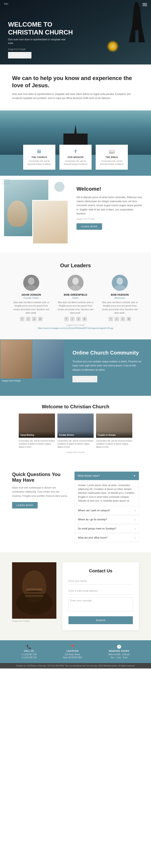 This screenshot has width=151, height=868. I want to click on community-image-credit: Images from Freepik, so click(32, 387).